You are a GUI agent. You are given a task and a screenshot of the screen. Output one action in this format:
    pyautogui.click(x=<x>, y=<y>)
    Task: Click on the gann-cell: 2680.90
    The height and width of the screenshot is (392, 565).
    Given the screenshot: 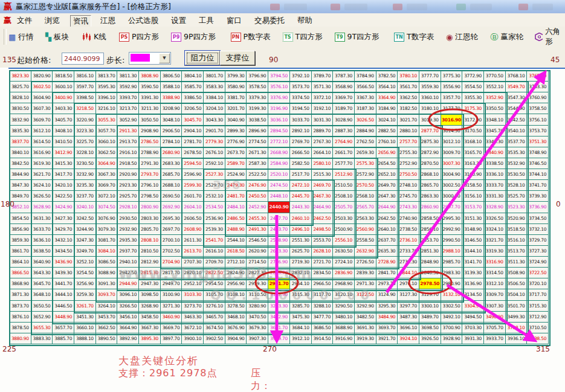 What is the action you would take?
    pyautogui.click(x=172, y=153)
    